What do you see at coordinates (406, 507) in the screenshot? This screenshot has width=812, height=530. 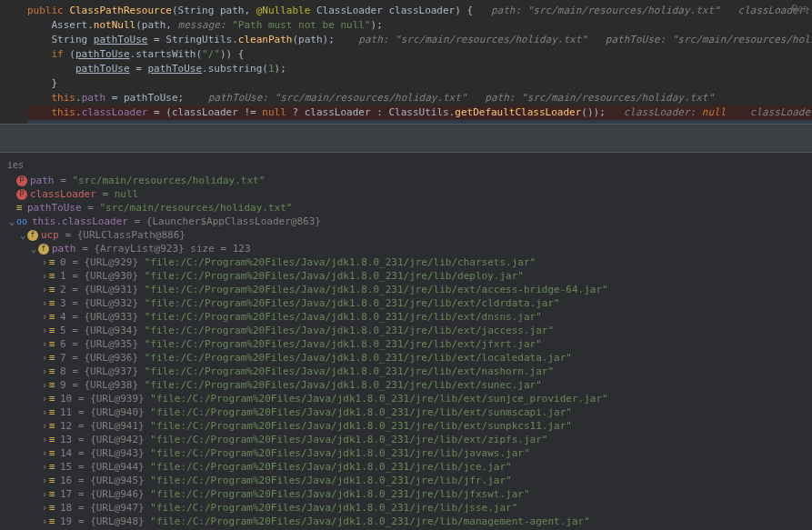 I see `variable-row: ≡18 = {URL@947} "file:/C:/Program%20File…` at bounding box center [406, 507].